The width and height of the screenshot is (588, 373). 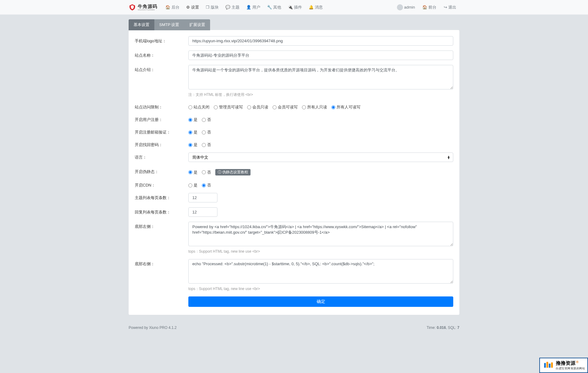 What do you see at coordinates (321, 271) in the screenshot?
I see `textarea-footer-right: echo "Processed: <b>".substr(microtime(1…` at bounding box center [321, 271].